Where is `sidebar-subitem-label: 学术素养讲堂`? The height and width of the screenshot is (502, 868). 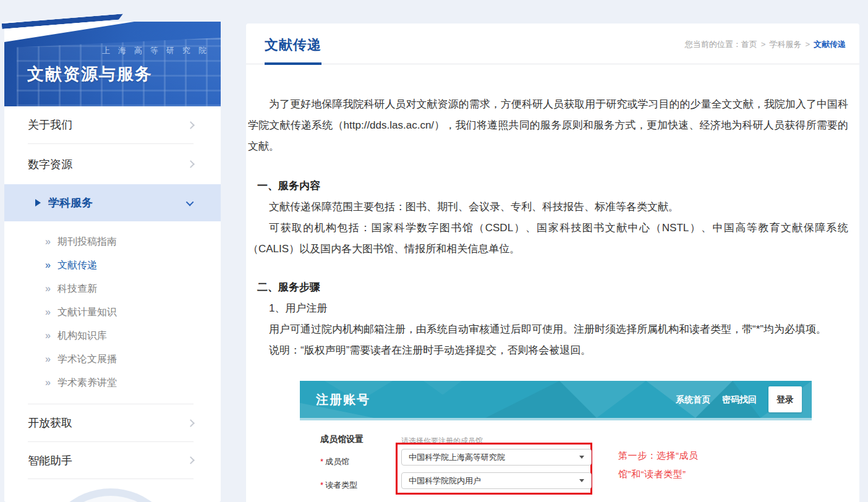 sidebar-subitem-label: 学术素养讲堂 is located at coordinates (87, 383).